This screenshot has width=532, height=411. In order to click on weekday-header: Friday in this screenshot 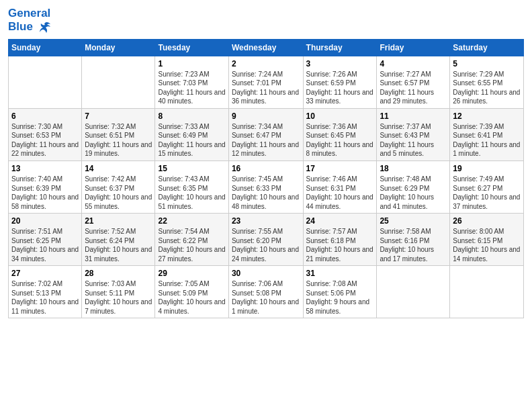, I will do `click(414, 47)`.